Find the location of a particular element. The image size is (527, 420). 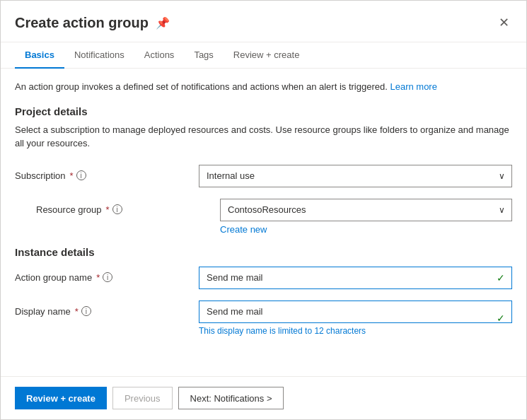

display-name-valid-icon: ✓ is located at coordinates (501, 318).